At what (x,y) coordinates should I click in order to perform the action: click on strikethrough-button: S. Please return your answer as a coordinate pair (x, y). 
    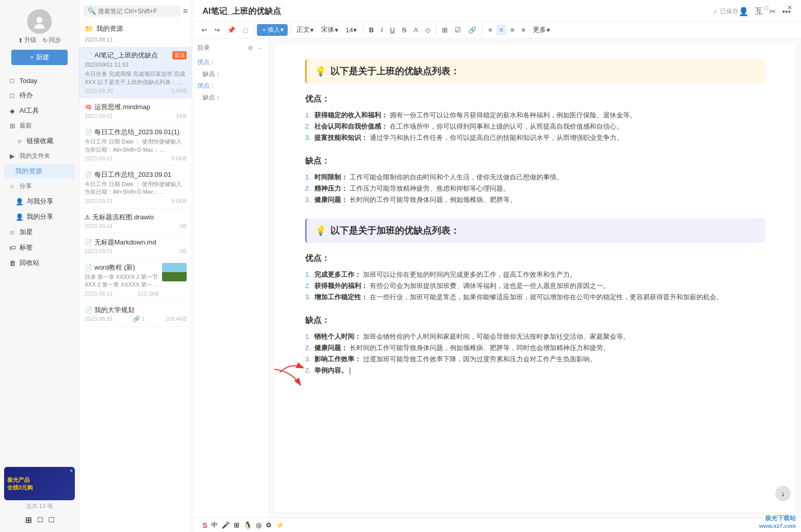
    Looking at the image, I should click on (404, 30).